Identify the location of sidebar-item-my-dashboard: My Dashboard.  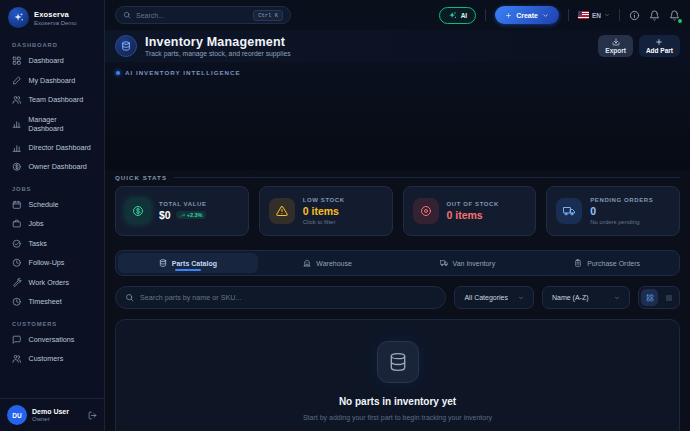
(52, 81).